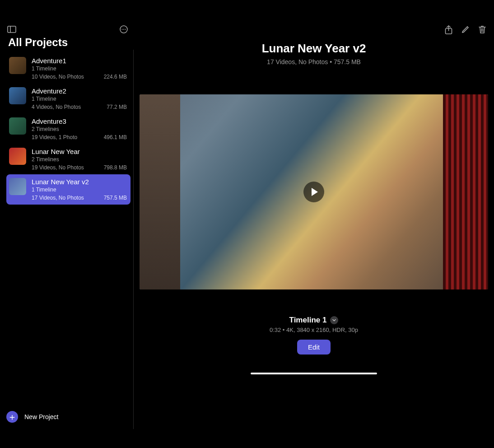 Image resolution: width=494 pixels, height=448 pixels. Describe the element at coordinates (314, 53) in the screenshot. I see `main-header: Lunar New Year v2 17 Videos, No Photos •…` at that location.